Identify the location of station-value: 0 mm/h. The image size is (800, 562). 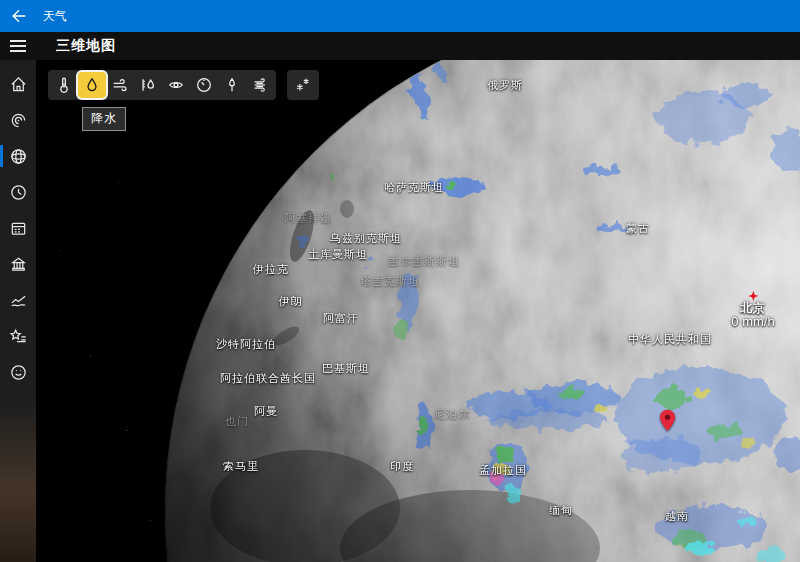
(752, 322).